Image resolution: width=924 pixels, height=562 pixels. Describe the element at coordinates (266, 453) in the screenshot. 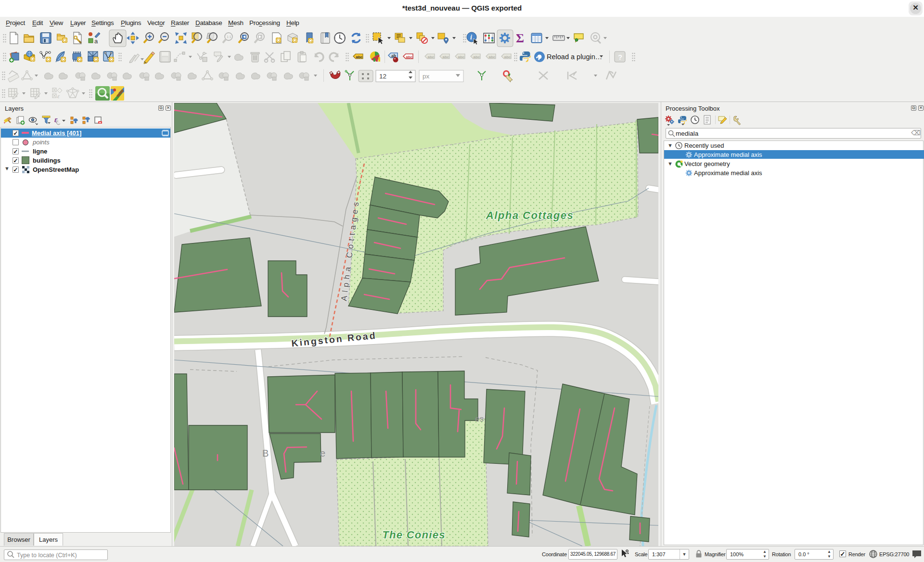

I see `svg-text: B` at that location.